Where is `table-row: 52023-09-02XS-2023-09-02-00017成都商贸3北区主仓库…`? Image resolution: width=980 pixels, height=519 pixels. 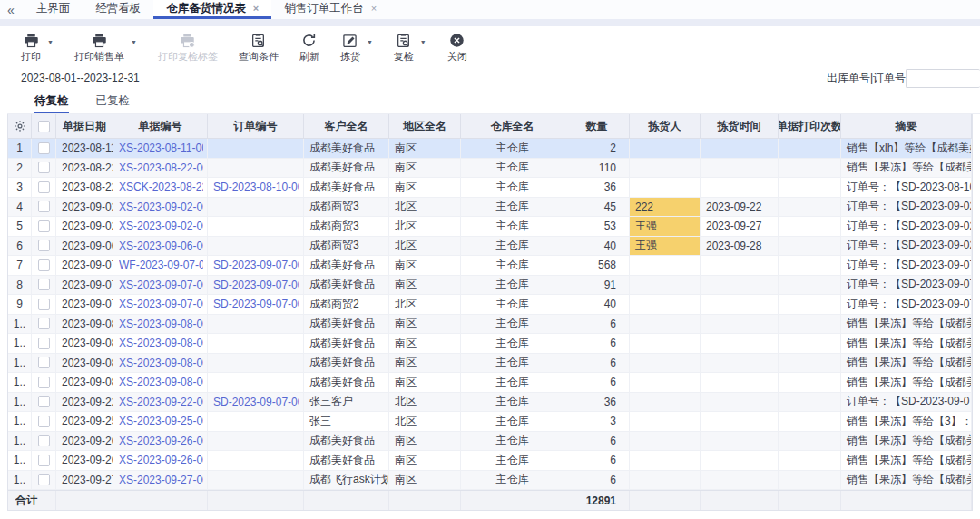
table-row: 52023-09-02XS-2023-09-02-00017成都商贸3北区主仓库… is located at coordinates (490, 227).